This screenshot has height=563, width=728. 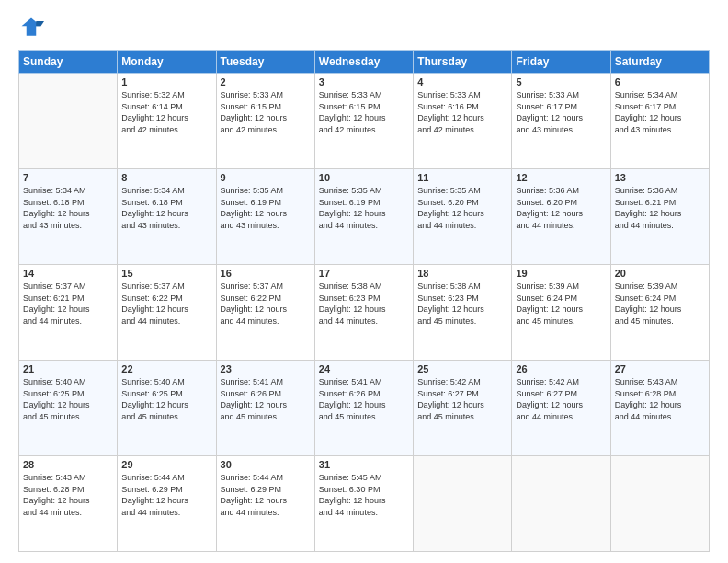 What do you see at coordinates (462, 112) in the screenshot?
I see `cell-content: Sunrise: 5:33 AM Sunset: 6:16 PM Dayligh…` at bounding box center [462, 112].